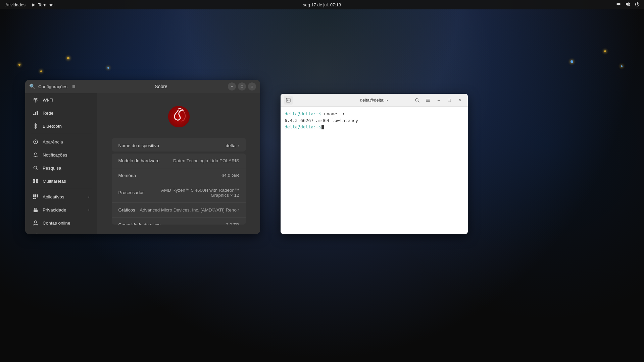 The height and width of the screenshot is (362, 644). What do you see at coordinates (48, 100) in the screenshot?
I see `sidebar-item-wifi-label: Wi-Fi` at bounding box center [48, 100].